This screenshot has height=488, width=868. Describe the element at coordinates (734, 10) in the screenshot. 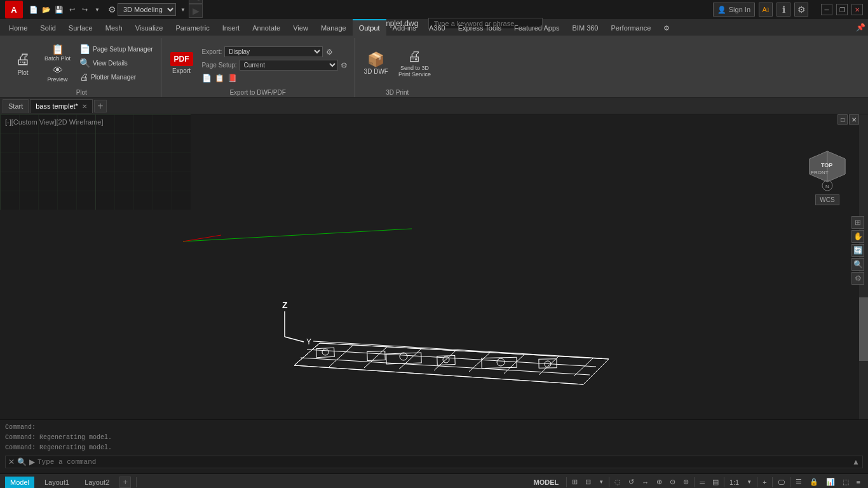

I see `help-user-btn: 👤 Sign In` at that location.